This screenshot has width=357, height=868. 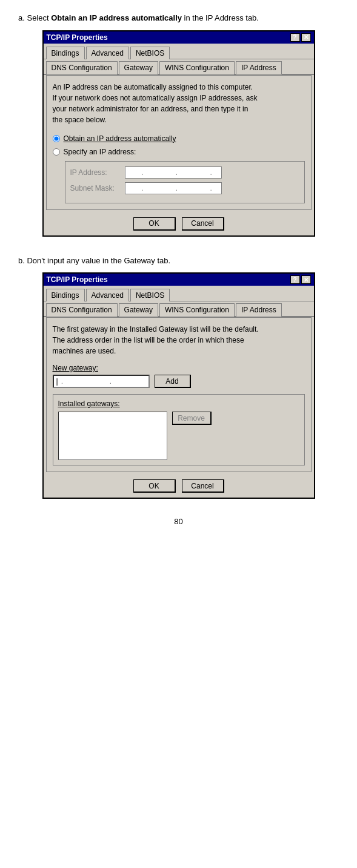 I want to click on specify-group: IP Address: . . . Subnet Mask: . . ., so click(x=185, y=182).